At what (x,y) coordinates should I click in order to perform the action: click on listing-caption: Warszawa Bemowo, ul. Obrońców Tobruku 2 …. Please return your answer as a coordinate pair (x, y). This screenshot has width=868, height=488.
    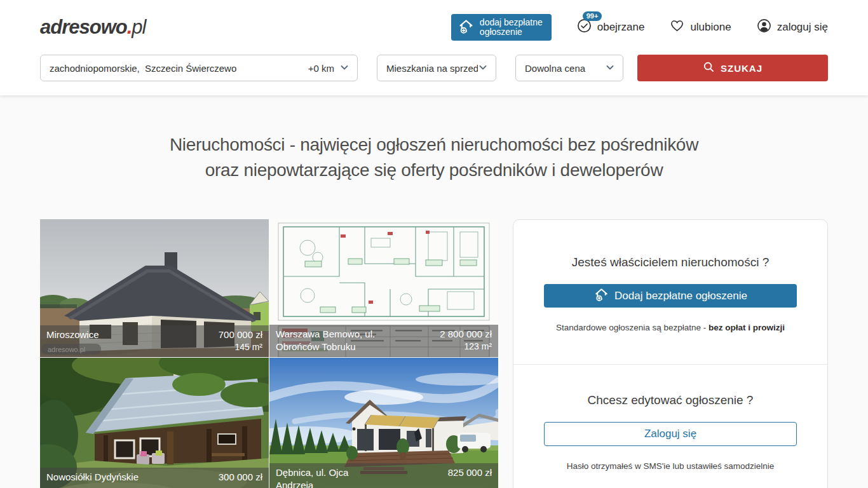
    Looking at the image, I should click on (384, 341).